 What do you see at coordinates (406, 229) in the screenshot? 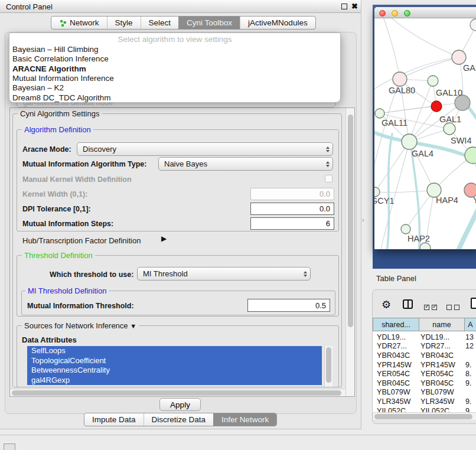
I see `network-node-hap2` at bounding box center [406, 229].